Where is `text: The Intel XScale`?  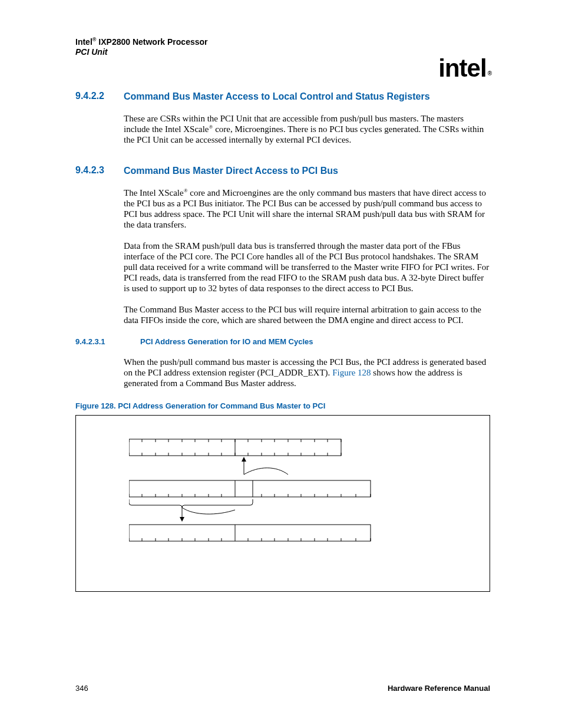 text: The Intel XScale is located at coordinates (154, 193).